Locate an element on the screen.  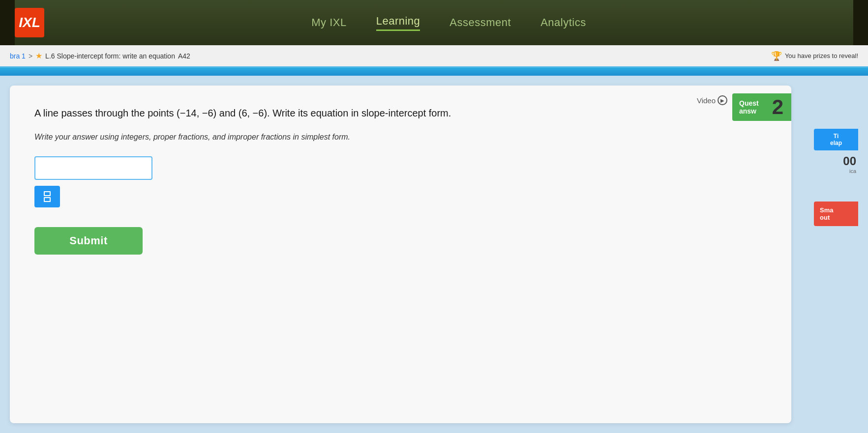
submit-button: Submit is located at coordinates (89, 241).